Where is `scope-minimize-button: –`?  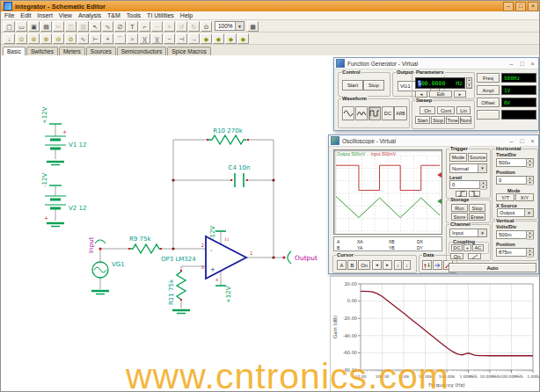 scope-minimize-button: – is located at coordinates (512, 141).